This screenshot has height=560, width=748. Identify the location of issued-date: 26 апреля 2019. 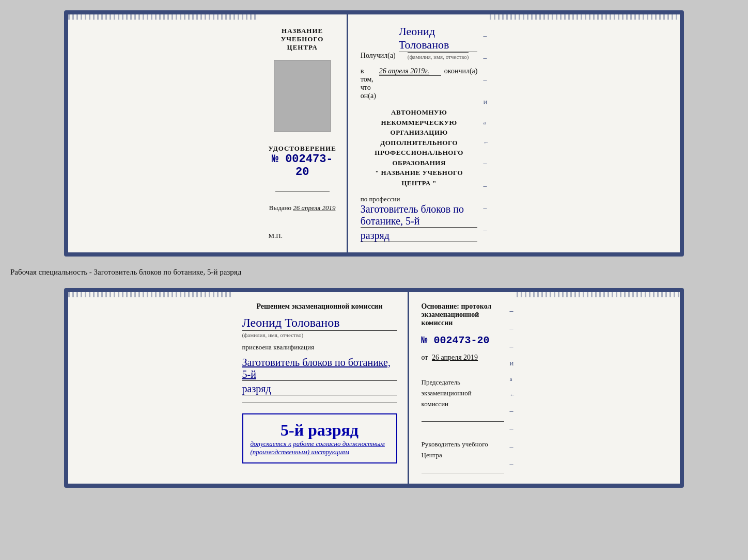
(314, 207).